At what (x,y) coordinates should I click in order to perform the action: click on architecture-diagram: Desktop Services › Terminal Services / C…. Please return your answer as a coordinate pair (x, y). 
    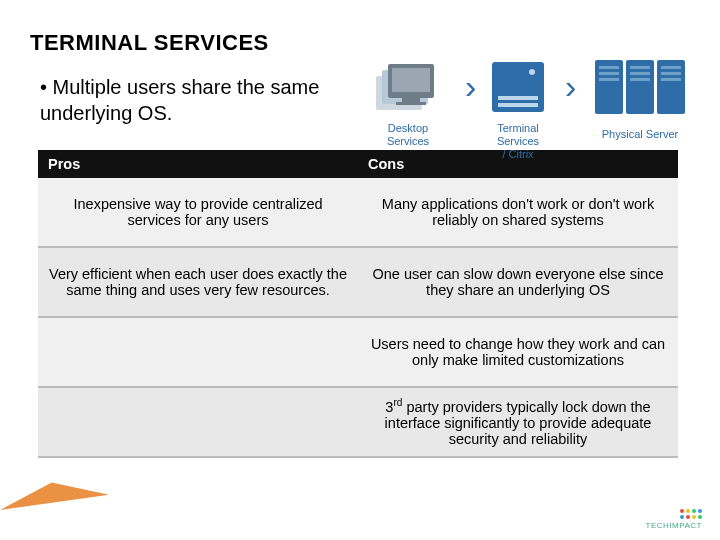
    Looking at the image, I should click on (535, 115).